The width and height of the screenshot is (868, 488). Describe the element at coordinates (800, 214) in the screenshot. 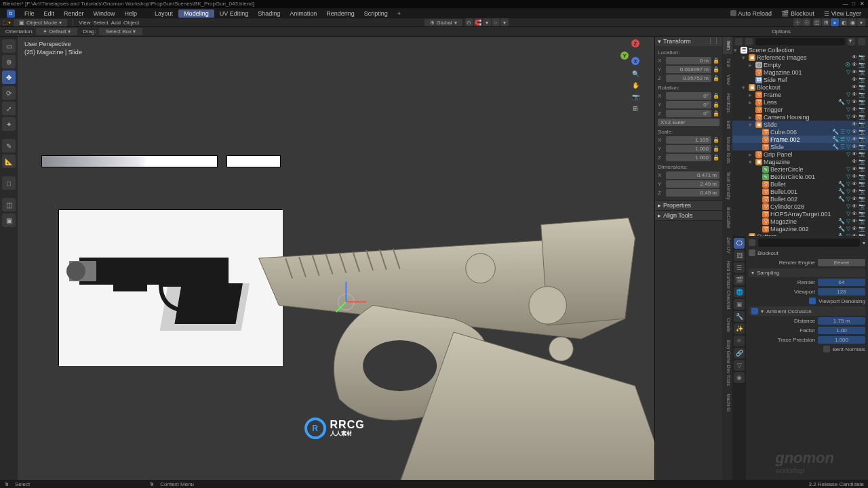

I see `outliner-row: ▽HOPSArrayTarget.001▽👁📷` at that location.